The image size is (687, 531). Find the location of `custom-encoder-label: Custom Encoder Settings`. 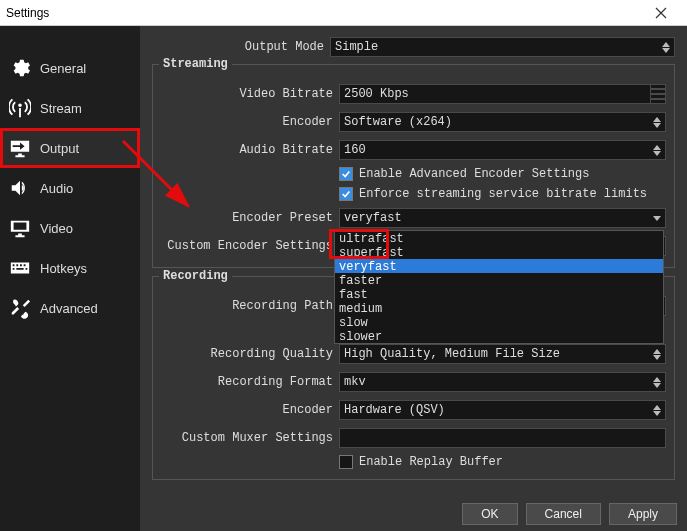

custom-encoder-label: Custom Encoder Settings is located at coordinates (247, 246).